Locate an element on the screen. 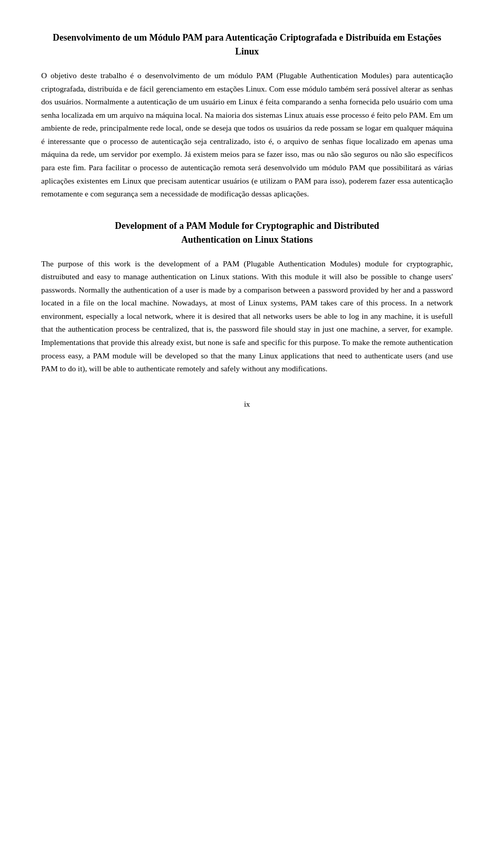 The width and height of the screenshot is (494, 868). portuguese-paragraph-1: O objetivo deste trabalho é o desenvolvi… is located at coordinates (247, 135).